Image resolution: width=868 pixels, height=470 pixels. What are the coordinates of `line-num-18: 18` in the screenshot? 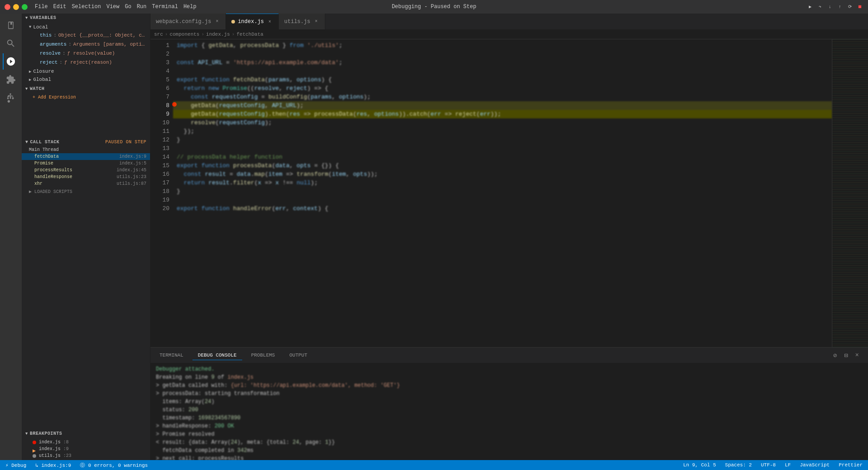 It's located at (162, 192).